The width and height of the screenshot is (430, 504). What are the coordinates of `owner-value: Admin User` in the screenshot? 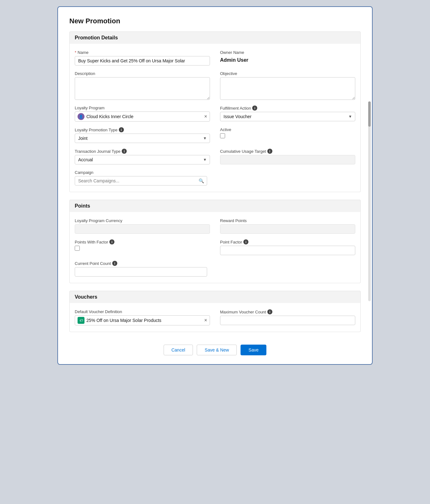 It's located at (288, 60).